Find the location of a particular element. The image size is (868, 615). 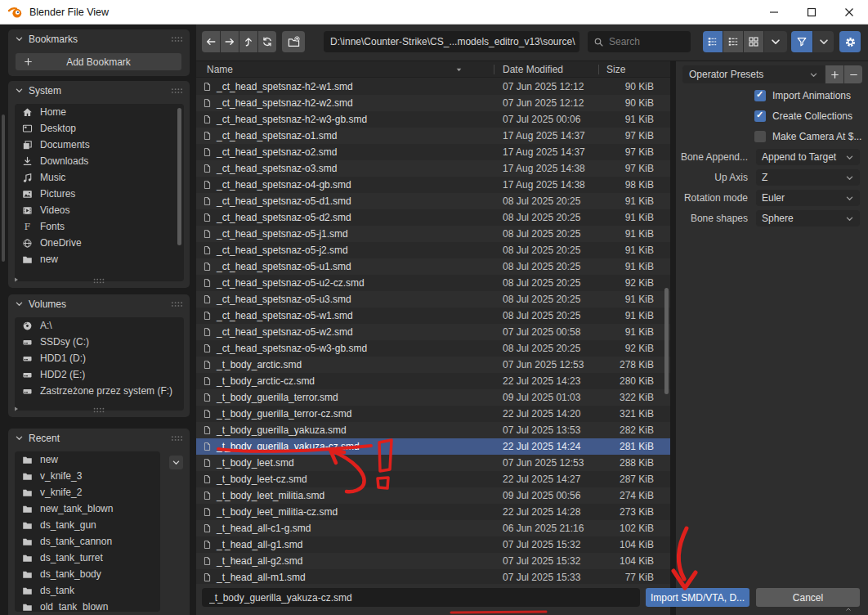

file-list-scrollbar is located at coordinates (667, 341).